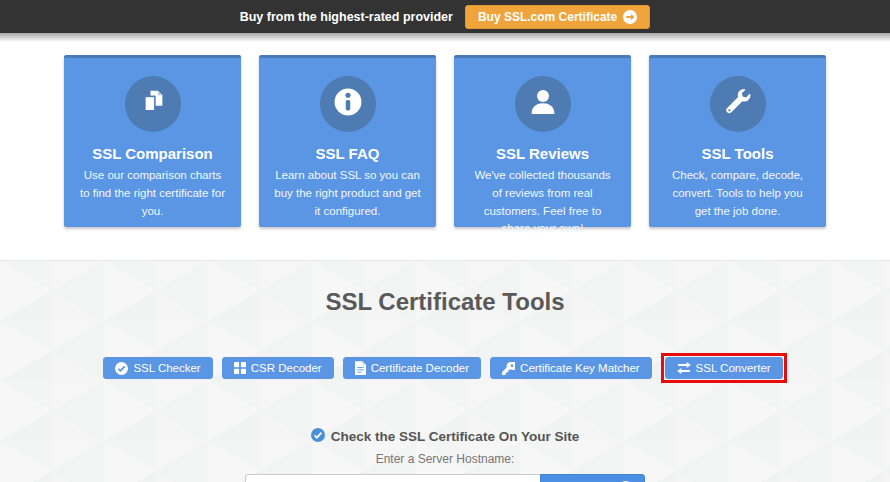 The width and height of the screenshot is (890, 482). I want to click on certificate-decoder-button: Certificate Decoder, so click(412, 368).